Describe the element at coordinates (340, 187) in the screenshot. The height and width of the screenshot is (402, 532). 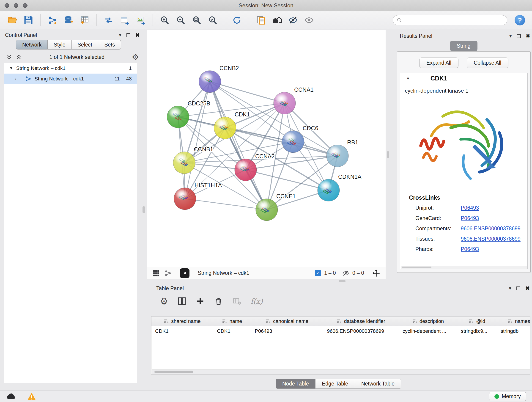
I see `network-node-cdkn1a: CDKN1A` at that location.